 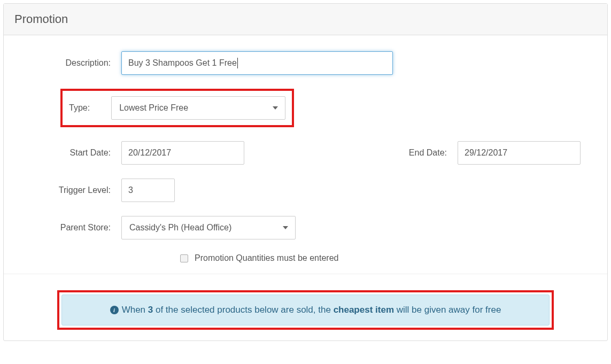 What do you see at coordinates (208, 228) in the screenshot?
I see `parent-store-select: Cassidy's Ph (Head Office)` at bounding box center [208, 228].